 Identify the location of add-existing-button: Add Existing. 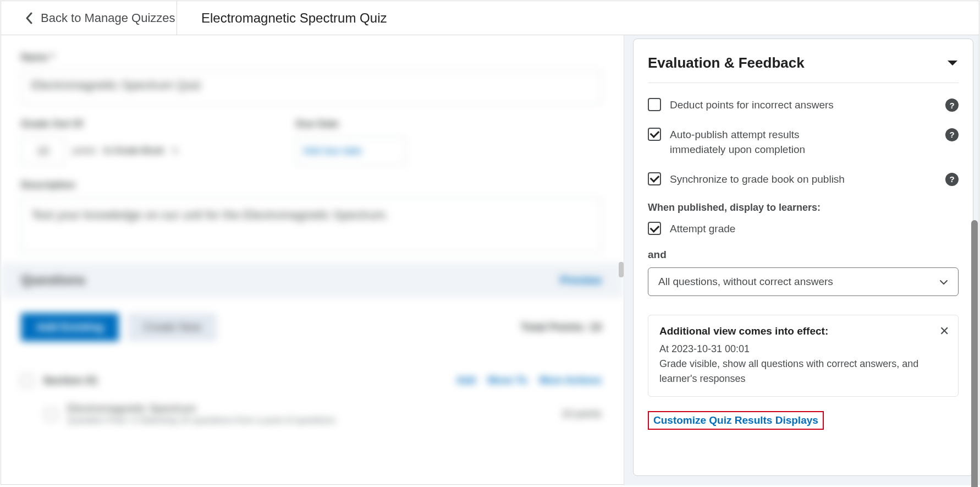
(70, 327).